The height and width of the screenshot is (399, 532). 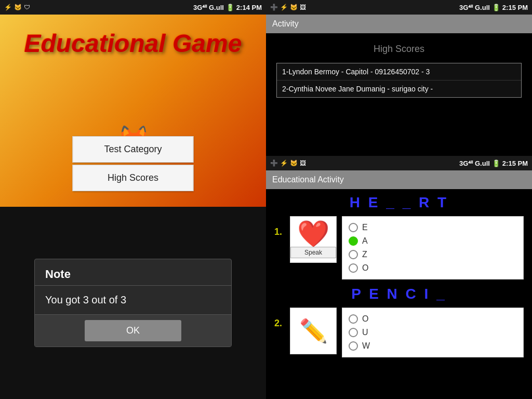 What do you see at coordinates (353, 319) in the screenshot?
I see `radio-2-o` at bounding box center [353, 319].